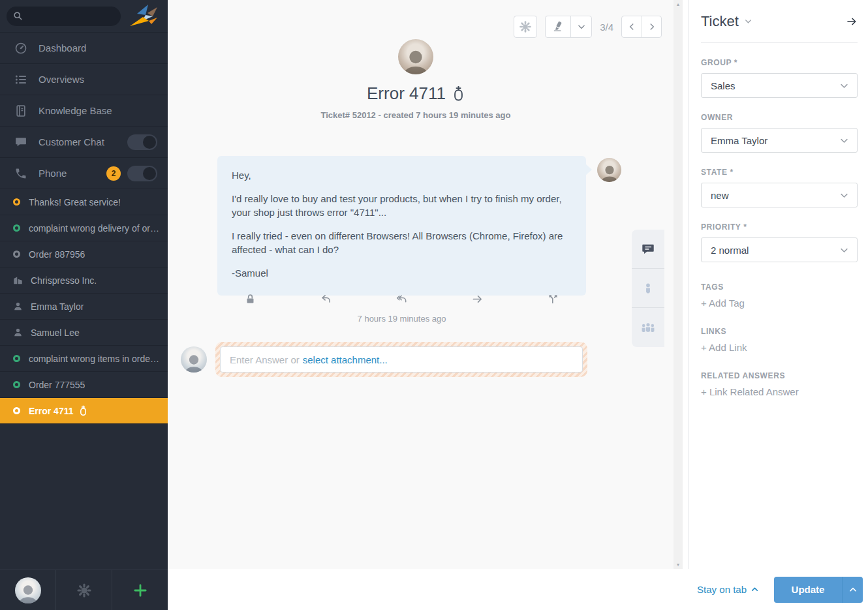  Describe the element at coordinates (779, 140) in the screenshot. I see `owner-select: Emma Taylor` at that location.